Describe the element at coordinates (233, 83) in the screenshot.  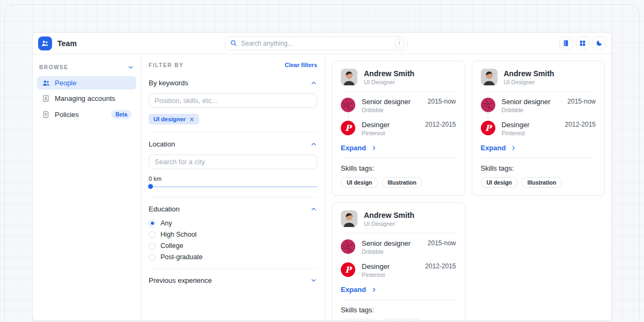
I see `keywords-section-header: By keywords` at that location.